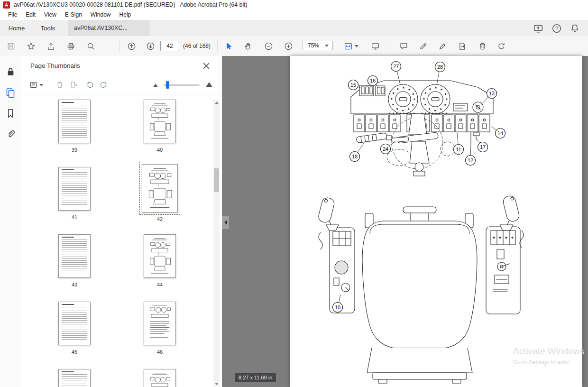 The height and width of the screenshot is (387, 588). I want to click on toolbar-separator, so click(119, 46).